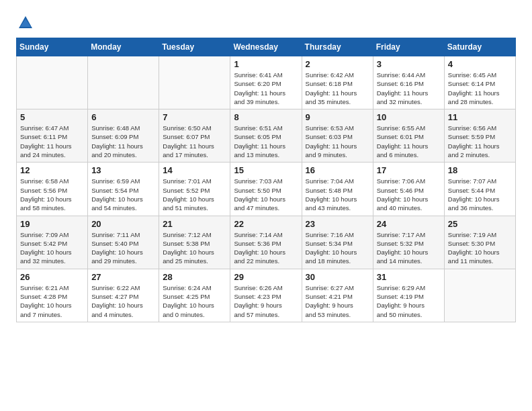 The width and height of the screenshot is (532, 411). I want to click on day-number: 13, so click(124, 171).